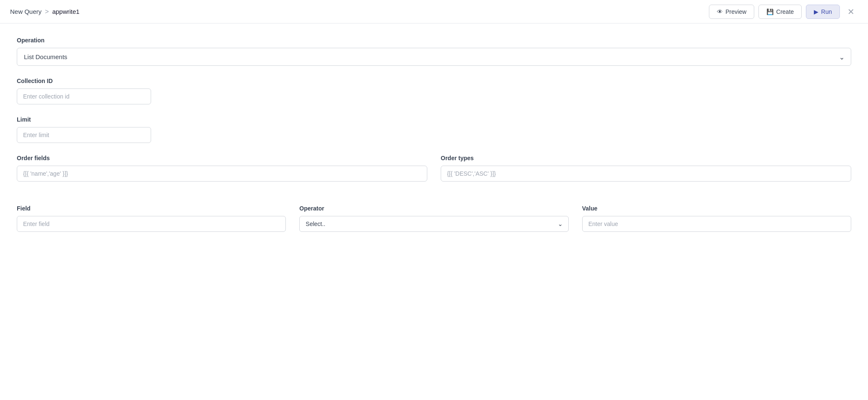 Image resolution: width=868 pixels, height=400 pixels. What do you see at coordinates (434, 57) in the screenshot?
I see `operation-select: List Documents Get Document Create Docum…` at bounding box center [434, 57].